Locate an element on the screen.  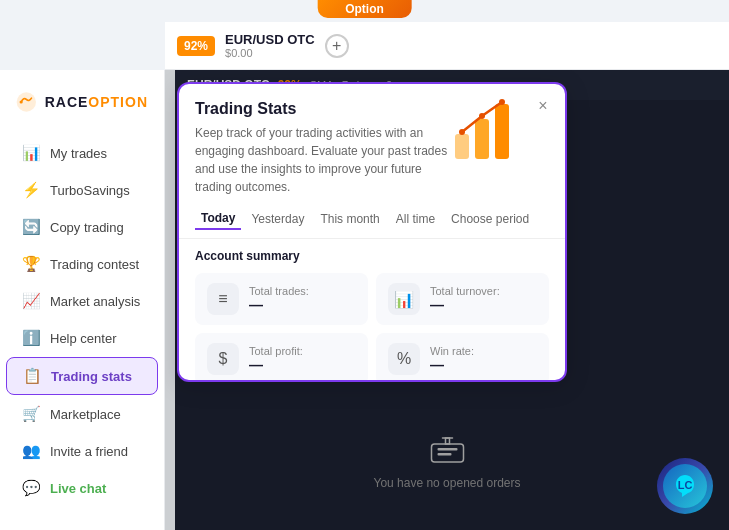
add-instrument-button: + is located at coordinates (337, 46).